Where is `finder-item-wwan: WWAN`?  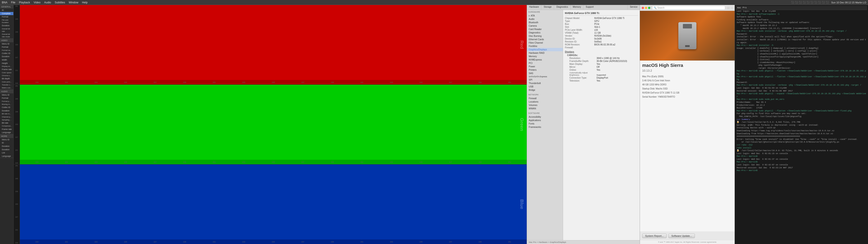 finder-item-wwan: WWAN is located at coordinates (545, 109).